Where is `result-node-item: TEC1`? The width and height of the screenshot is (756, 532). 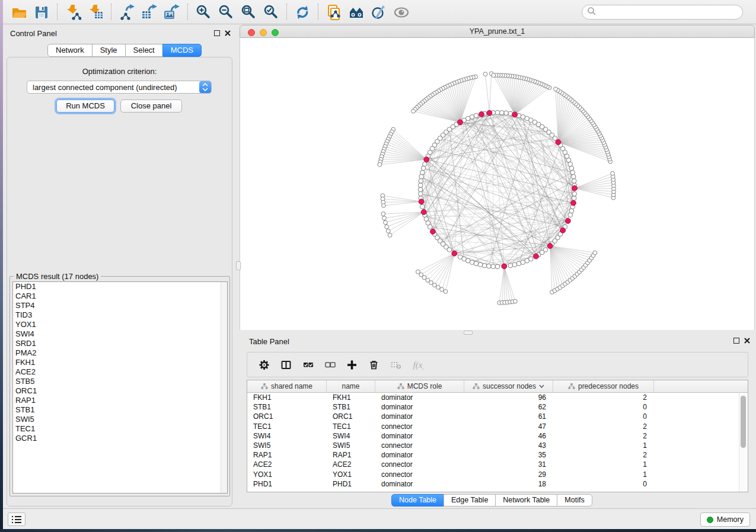
result-node-item: TEC1 is located at coordinates (120, 429).